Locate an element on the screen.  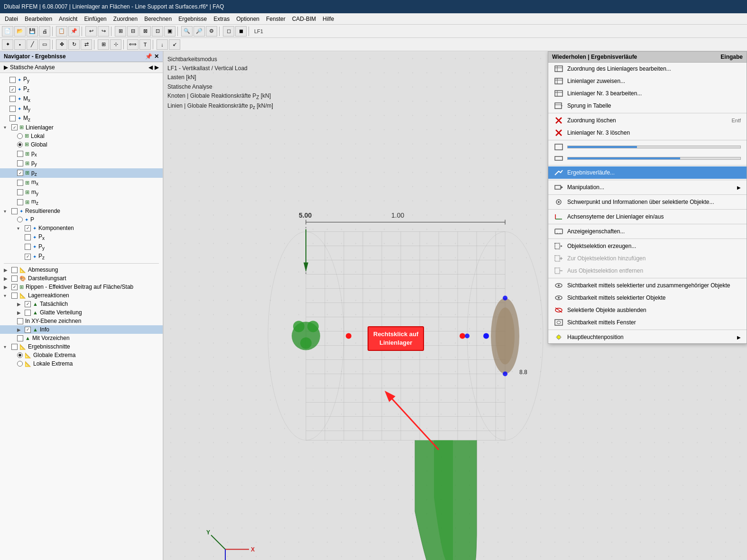
nav-checkbox-mz-lin is located at coordinates (20, 202).